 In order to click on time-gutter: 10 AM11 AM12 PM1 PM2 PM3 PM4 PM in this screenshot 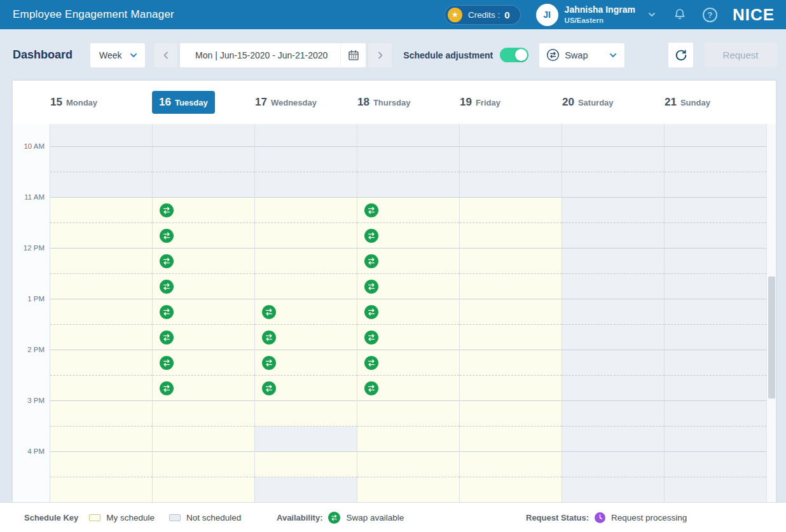, I will do `click(31, 313)`.